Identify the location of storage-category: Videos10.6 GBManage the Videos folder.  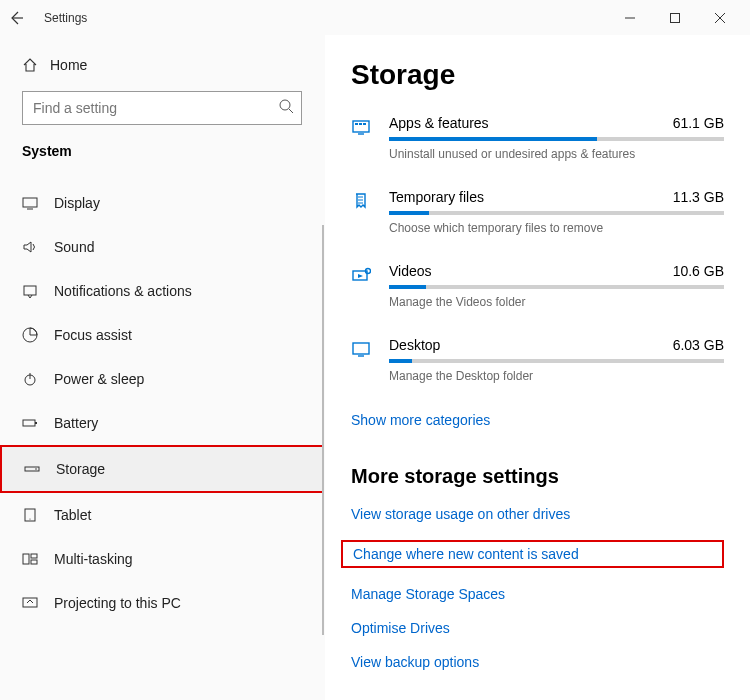
(538, 286).